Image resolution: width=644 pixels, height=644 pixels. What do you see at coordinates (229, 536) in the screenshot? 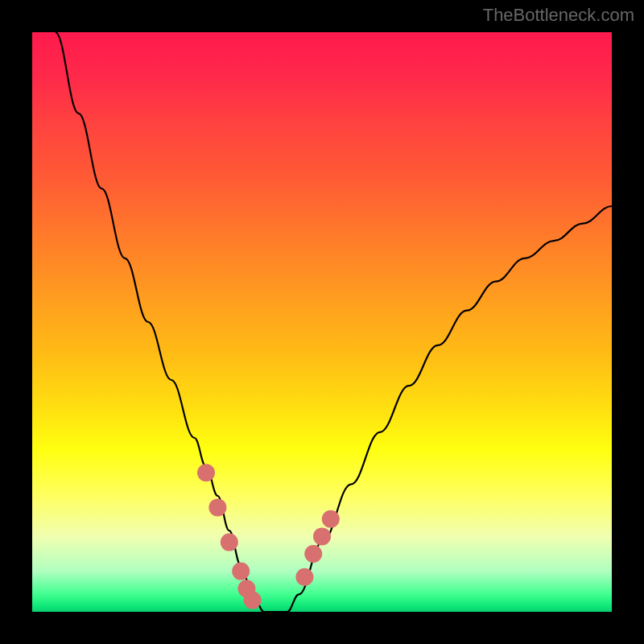
I see `highlight-dots-left` at bounding box center [229, 536].